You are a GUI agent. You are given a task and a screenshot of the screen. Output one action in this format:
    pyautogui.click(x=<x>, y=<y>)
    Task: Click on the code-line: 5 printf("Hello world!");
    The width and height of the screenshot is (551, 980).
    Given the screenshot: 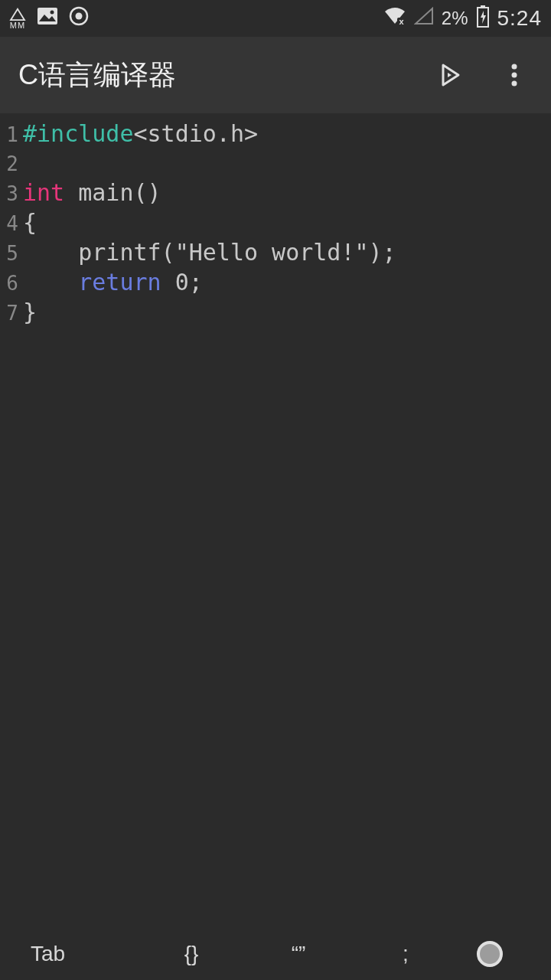 What is the action you would take?
    pyautogui.click(x=276, y=253)
    